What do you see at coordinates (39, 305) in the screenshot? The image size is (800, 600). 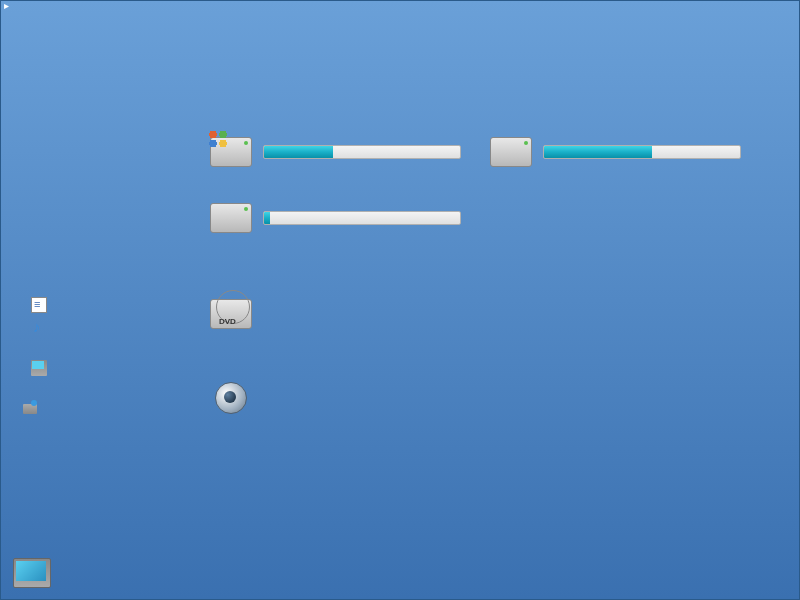 I see `document-icon` at bounding box center [39, 305].